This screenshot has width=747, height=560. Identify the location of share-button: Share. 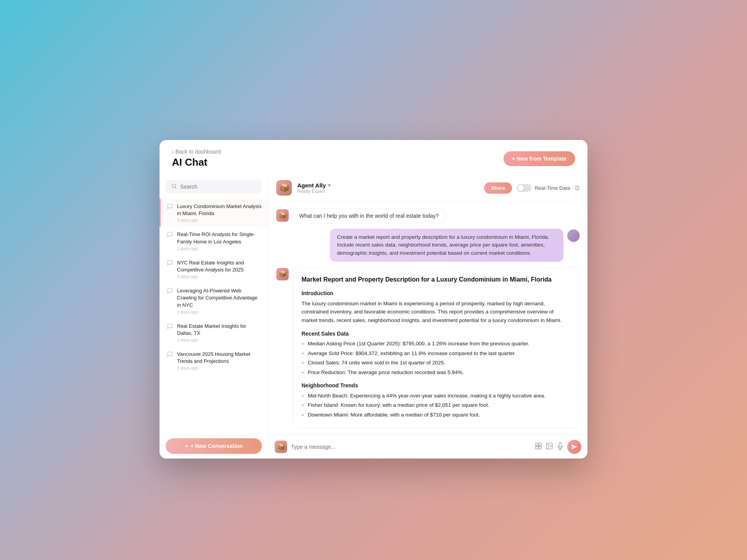
(498, 188).